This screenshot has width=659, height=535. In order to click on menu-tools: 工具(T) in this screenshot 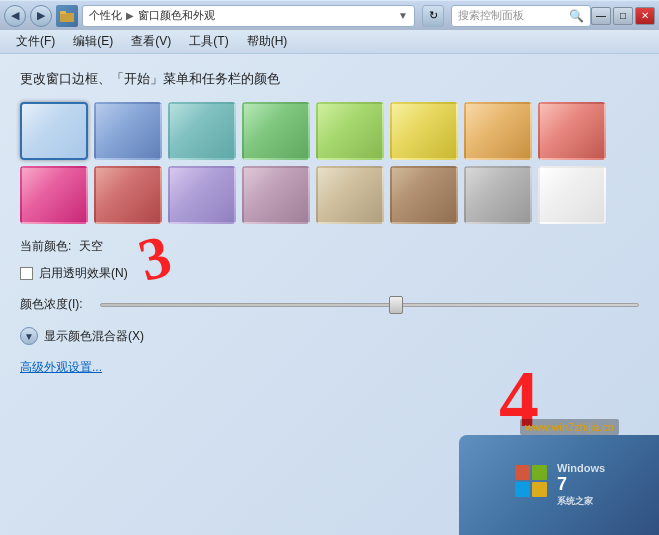, I will do `click(208, 42)`.